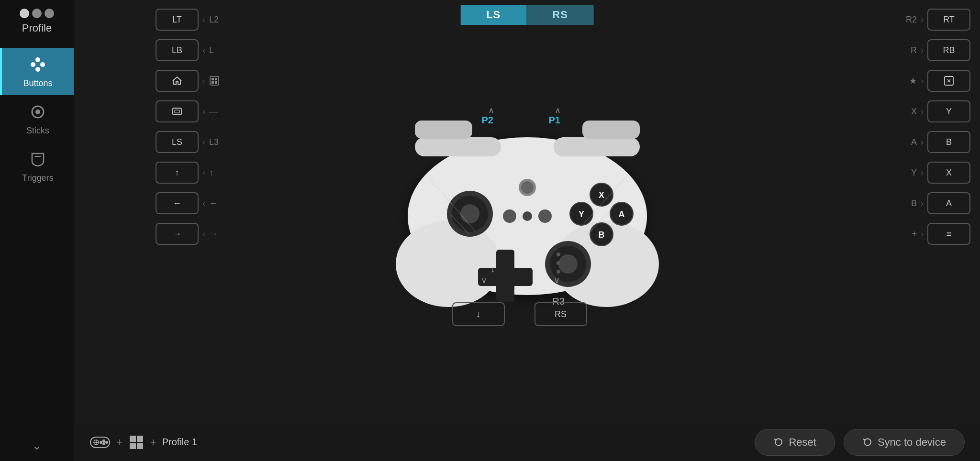 This screenshot has height=461, width=980. Describe the element at coordinates (621, 214) in the screenshot. I see `svg-text: A` at that location.